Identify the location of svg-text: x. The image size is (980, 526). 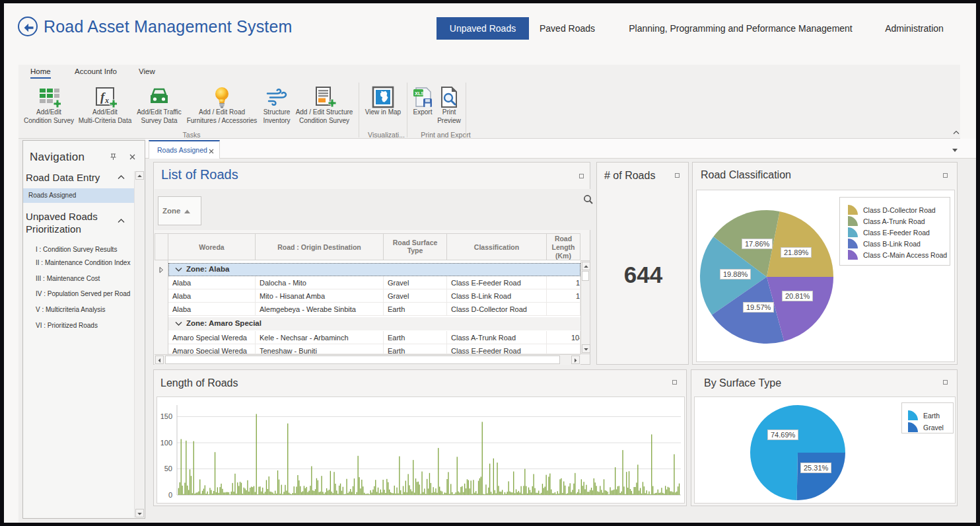
(107, 100).